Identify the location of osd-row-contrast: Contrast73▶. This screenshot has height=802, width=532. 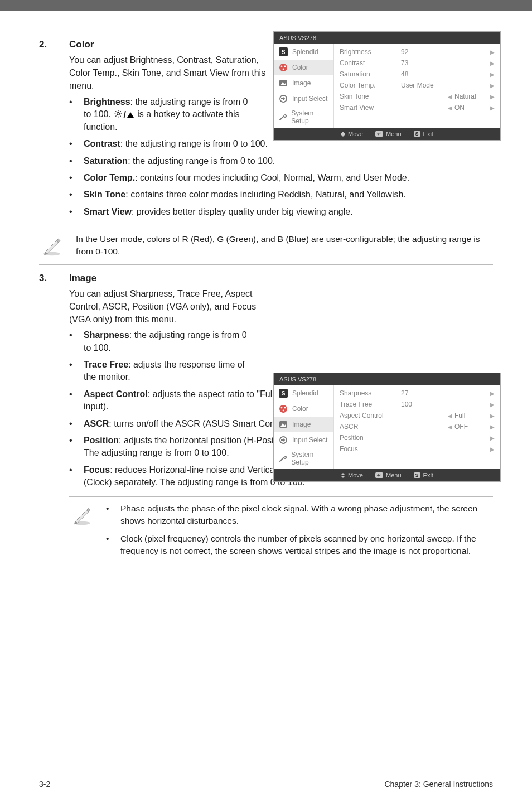
(417, 63).